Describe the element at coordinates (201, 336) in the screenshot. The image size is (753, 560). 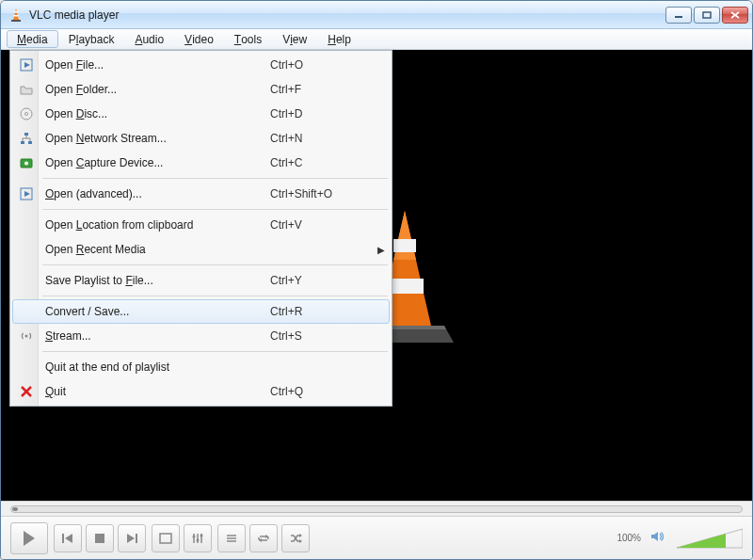
I see `menu-item-stream: Stream...Ctrl+S` at that location.